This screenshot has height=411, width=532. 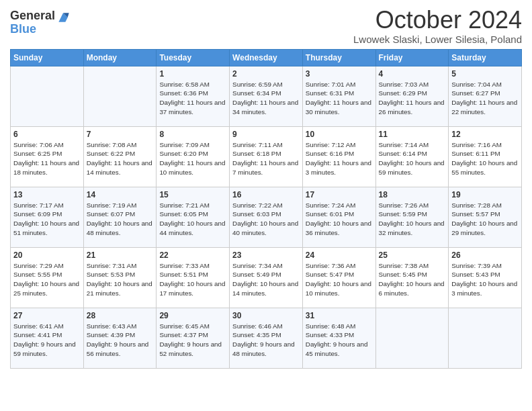 I want to click on day-info: Sunrise: 7:11 AM Sunset: 6:18 PM Dayligh…, so click(x=266, y=158).